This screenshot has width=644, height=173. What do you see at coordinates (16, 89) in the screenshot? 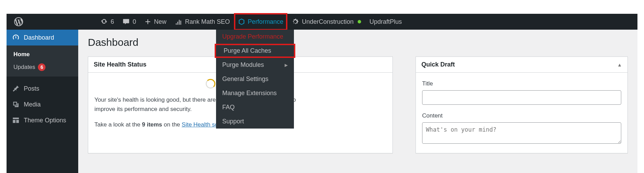
I see `pin-icon` at bounding box center [16, 89].